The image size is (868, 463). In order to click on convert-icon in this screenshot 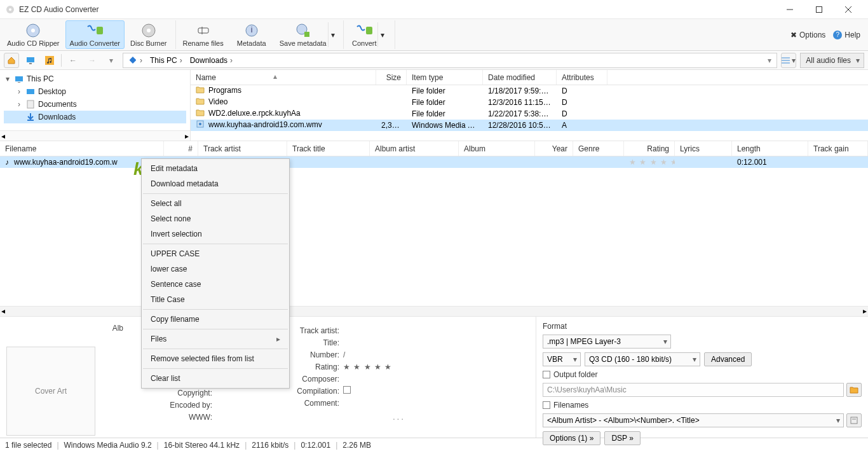, I will do `click(95, 31)`.